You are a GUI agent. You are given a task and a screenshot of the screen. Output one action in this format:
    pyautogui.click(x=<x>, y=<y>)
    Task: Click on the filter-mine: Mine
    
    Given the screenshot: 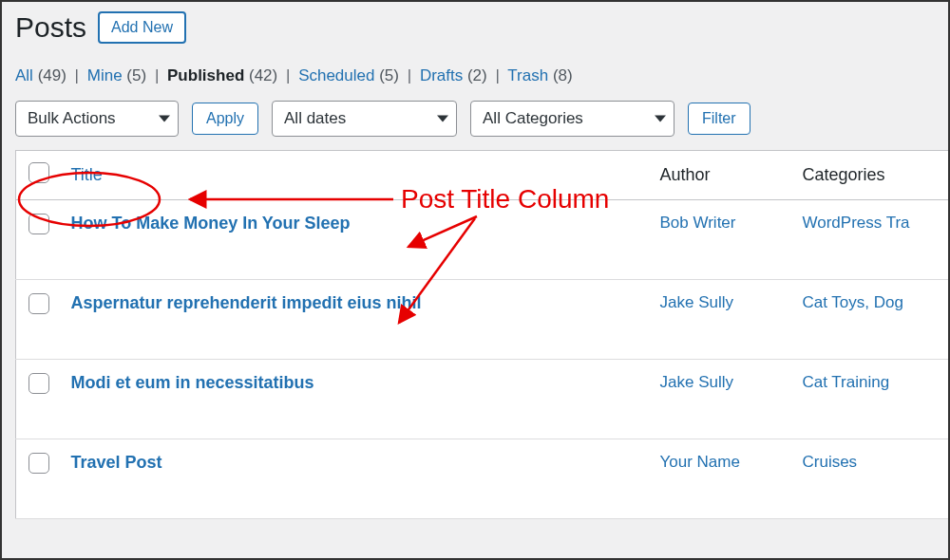 What is the action you would take?
    pyautogui.click(x=104, y=76)
    